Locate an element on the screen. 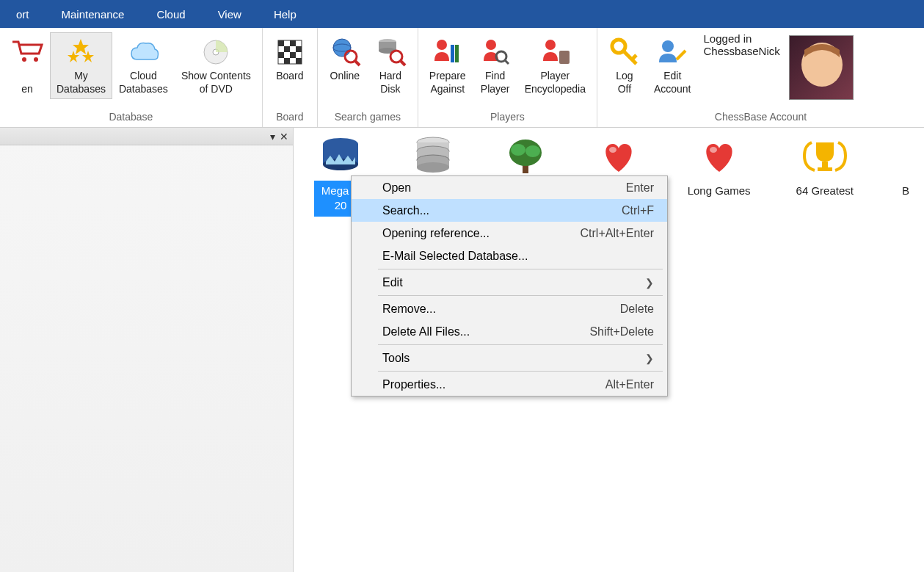  menu-view: View is located at coordinates (230, 14).